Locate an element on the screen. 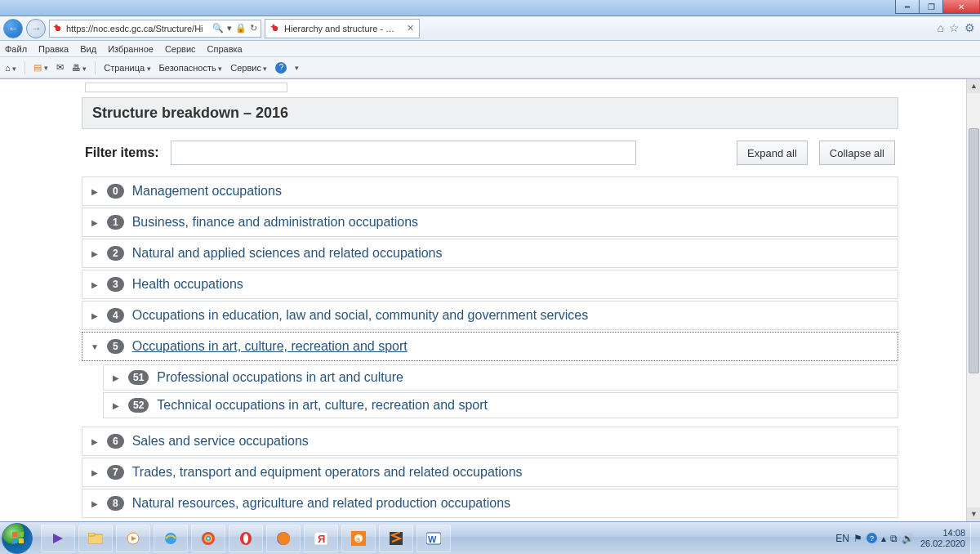 The width and height of the screenshot is (980, 554). svg-text: Я is located at coordinates (322, 539).